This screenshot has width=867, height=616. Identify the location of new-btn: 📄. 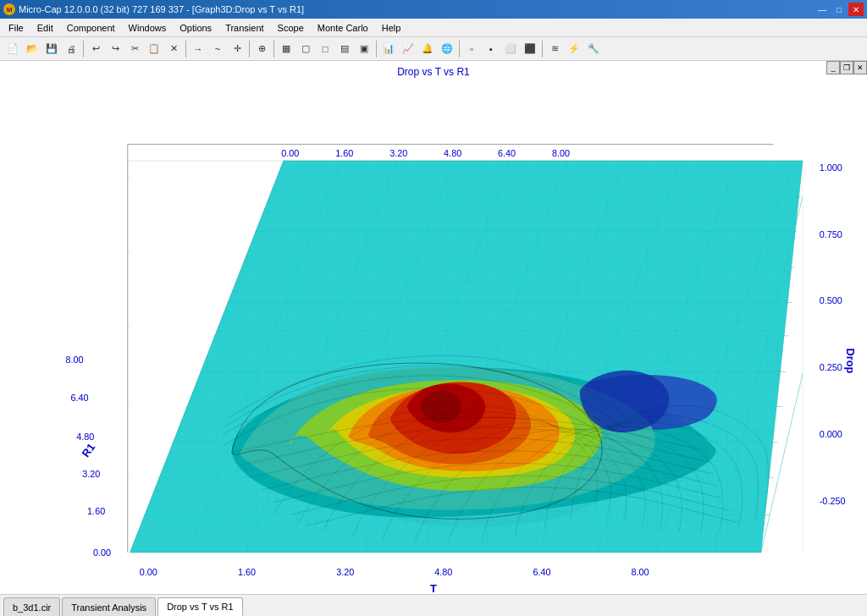
(13, 49).